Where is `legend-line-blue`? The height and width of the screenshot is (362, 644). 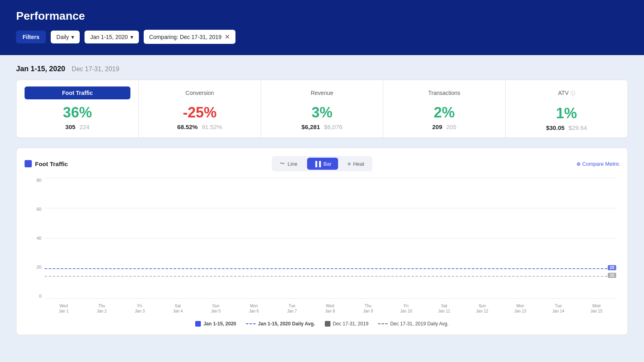
legend-line-blue is located at coordinates (251, 324).